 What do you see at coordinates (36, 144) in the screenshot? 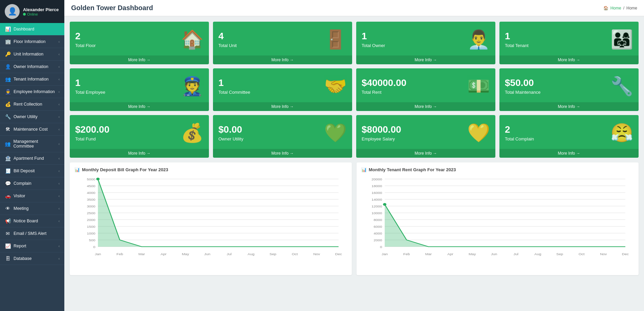
I see `nav-label-management-committee: Management Committee` at bounding box center [36, 144].